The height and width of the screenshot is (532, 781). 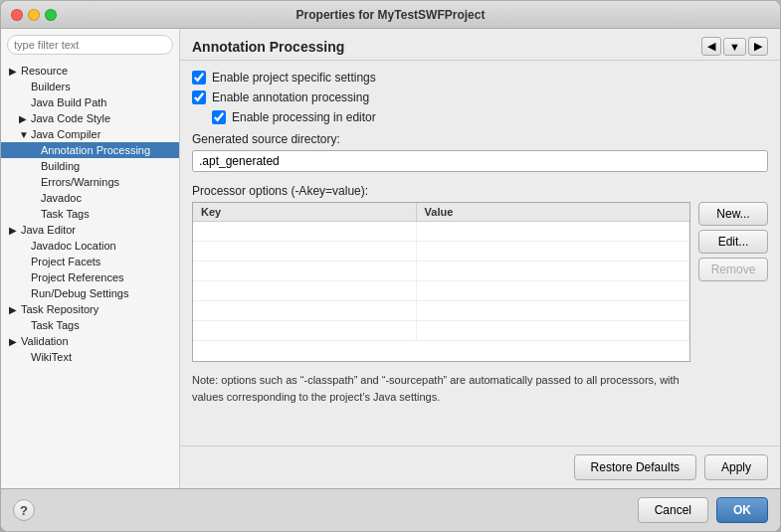 What do you see at coordinates (90, 102) in the screenshot?
I see `sidebar-item-java-build-path: Java Build Path` at bounding box center [90, 102].